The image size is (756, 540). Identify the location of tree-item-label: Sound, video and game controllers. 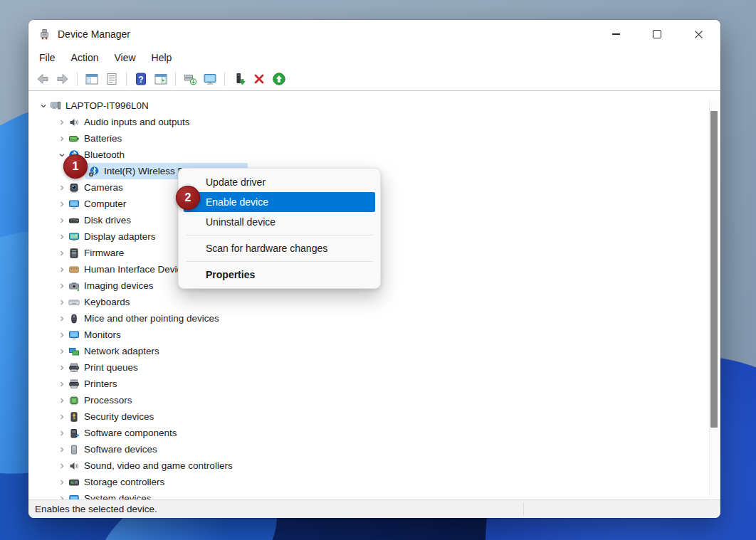
(159, 465).